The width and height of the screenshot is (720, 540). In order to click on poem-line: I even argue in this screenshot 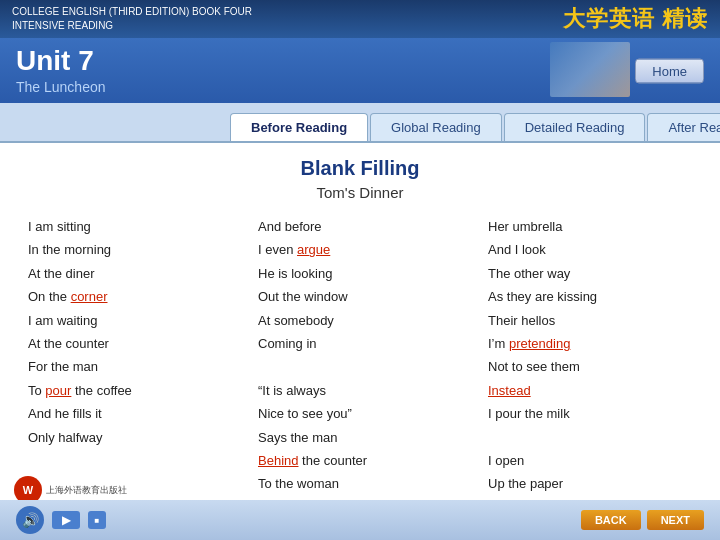, I will do `click(360, 250)`.